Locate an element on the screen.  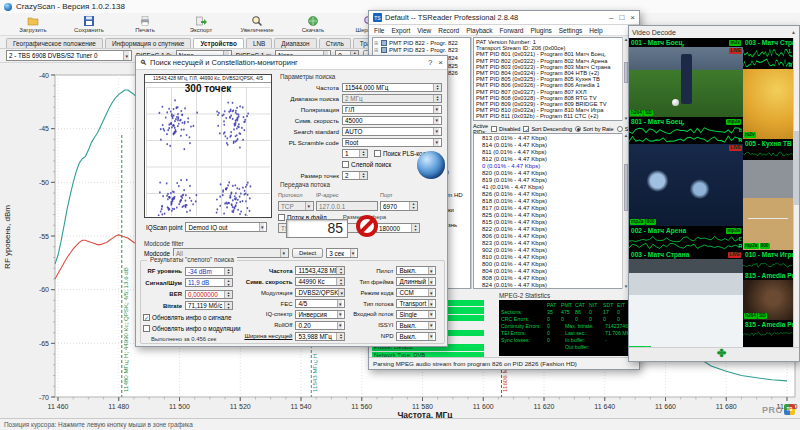
dot-size-stepper: 2 is located at coordinates (355, 176).